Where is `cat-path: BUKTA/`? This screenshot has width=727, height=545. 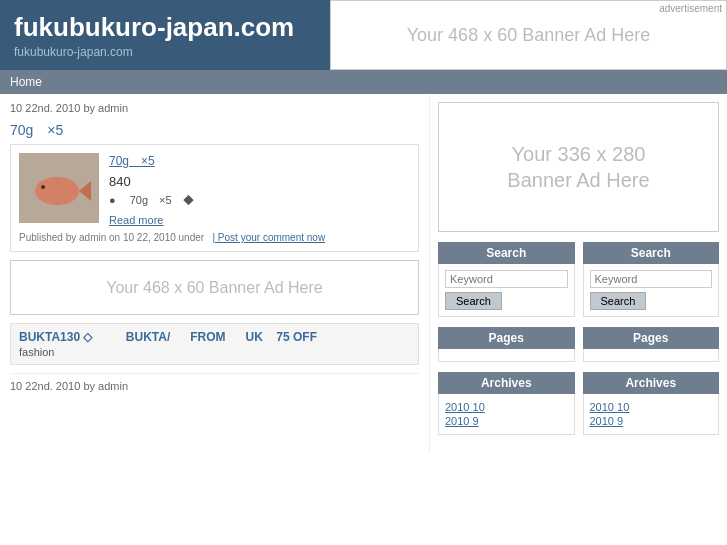
cat-path: BUKTA/ is located at coordinates (148, 337).